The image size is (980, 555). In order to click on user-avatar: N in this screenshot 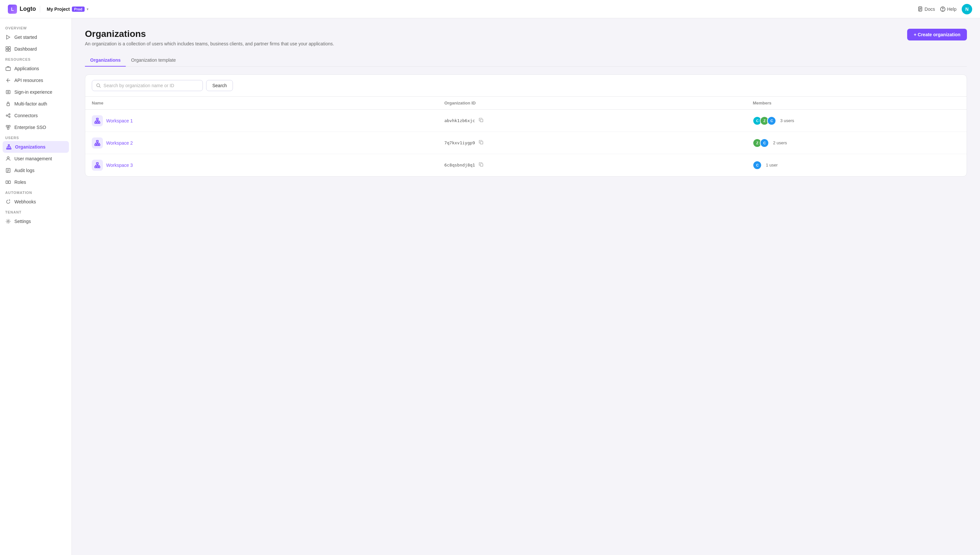, I will do `click(967, 9)`.